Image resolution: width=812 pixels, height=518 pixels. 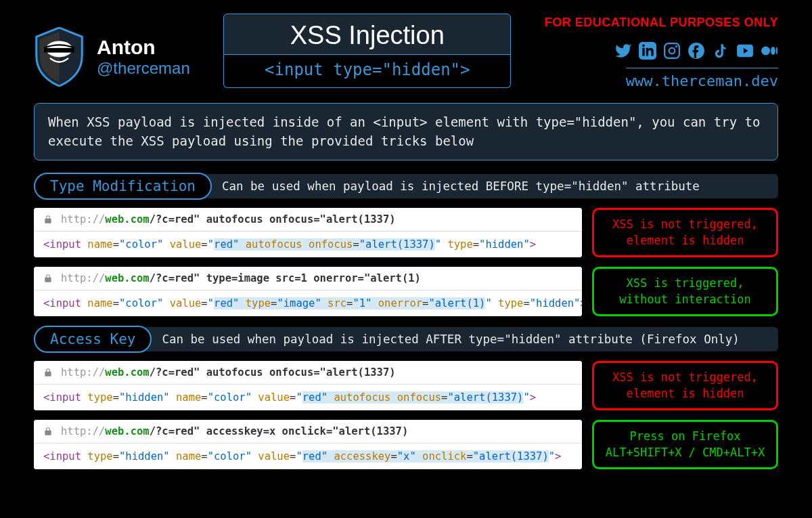 I want to click on section-header-1: Type Modification Can be used when paylo…, so click(x=406, y=186).